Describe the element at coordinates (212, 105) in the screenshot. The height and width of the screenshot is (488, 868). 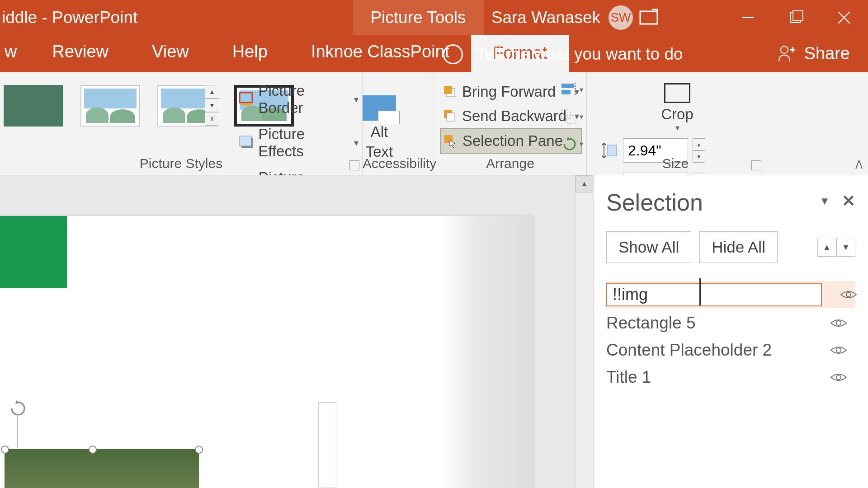
I see `gallery-down-icon: ▼` at that location.